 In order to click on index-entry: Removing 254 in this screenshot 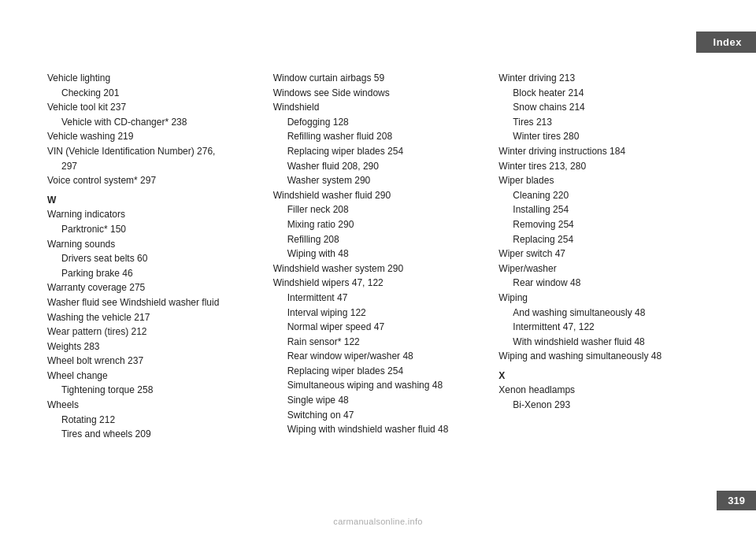, I will do `click(603, 225)`.